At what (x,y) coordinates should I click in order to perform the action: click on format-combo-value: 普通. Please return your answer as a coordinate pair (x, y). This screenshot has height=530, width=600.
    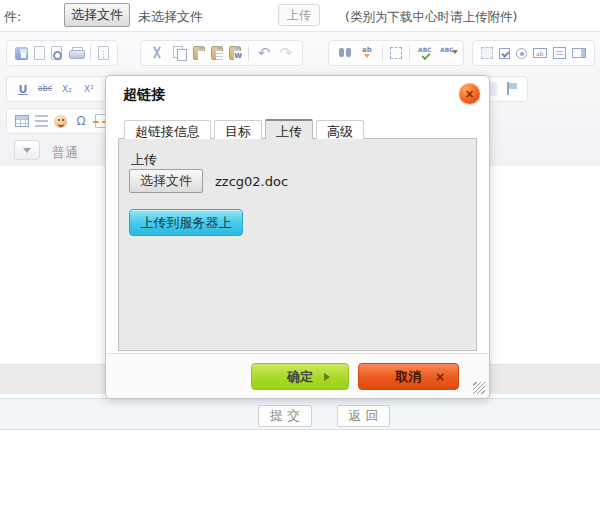
    Looking at the image, I should click on (65, 153).